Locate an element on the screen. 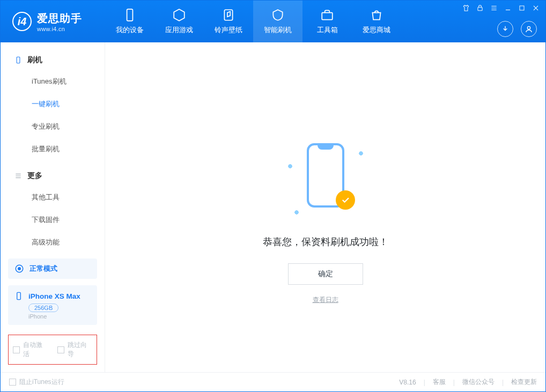 The height and width of the screenshot is (392, 546). window-controls is located at coordinates (501, 8).